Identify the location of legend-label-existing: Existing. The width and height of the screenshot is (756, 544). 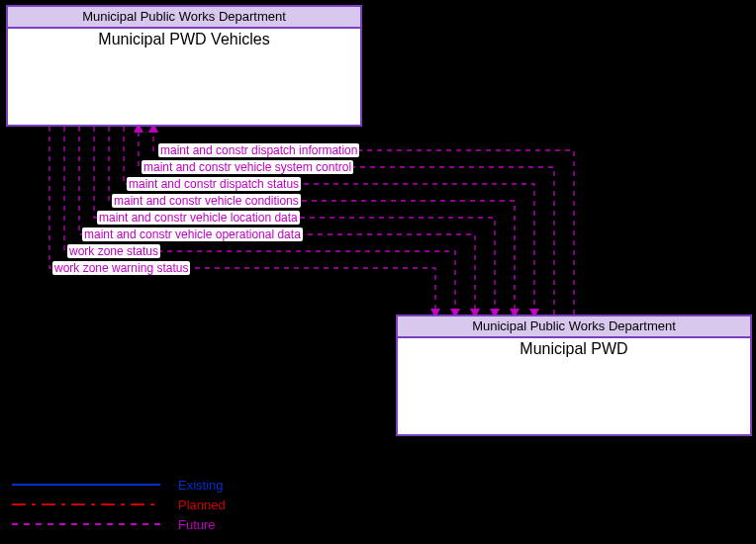
(201, 485).